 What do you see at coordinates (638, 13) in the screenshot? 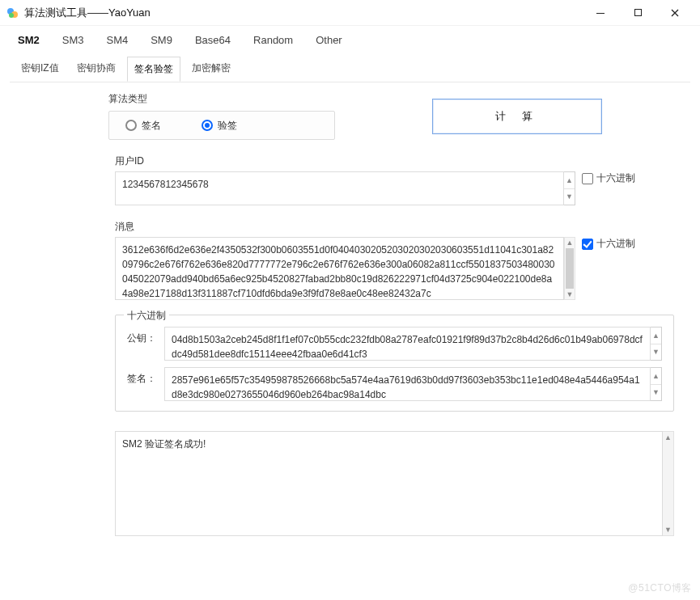
I see `maximize-button` at bounding box center [638, 13].